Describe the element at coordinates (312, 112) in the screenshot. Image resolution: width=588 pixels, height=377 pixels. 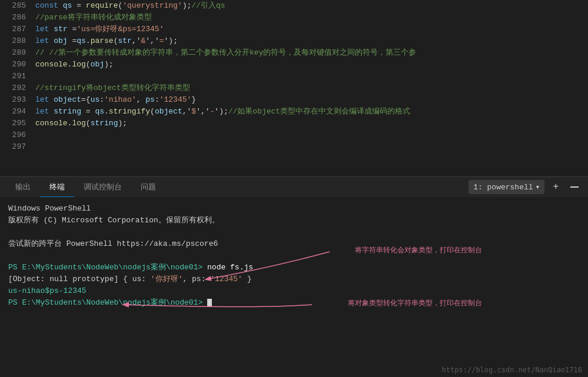
I see `line-content: let string = qs.stringify(object,'$','-'…` at that location.